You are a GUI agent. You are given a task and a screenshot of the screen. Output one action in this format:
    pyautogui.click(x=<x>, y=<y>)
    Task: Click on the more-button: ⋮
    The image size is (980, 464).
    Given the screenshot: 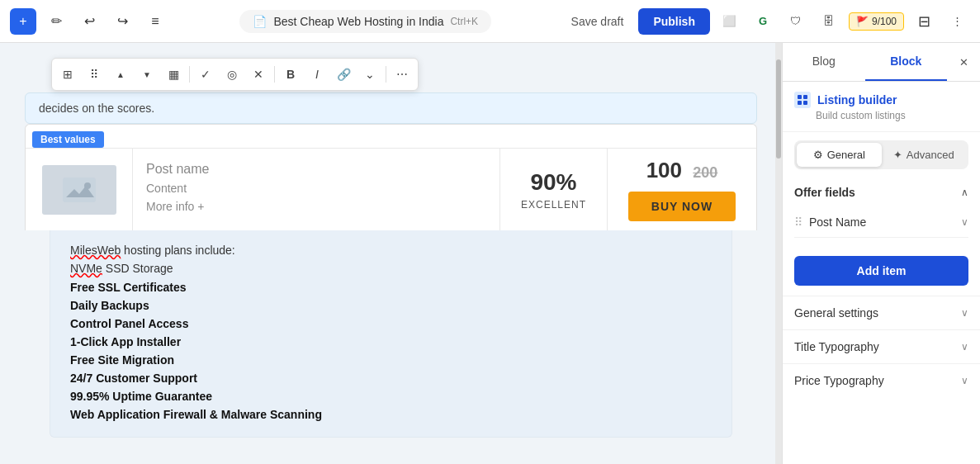 What is the action you would take?
    pyautogui.click(x=957, y=21)
    